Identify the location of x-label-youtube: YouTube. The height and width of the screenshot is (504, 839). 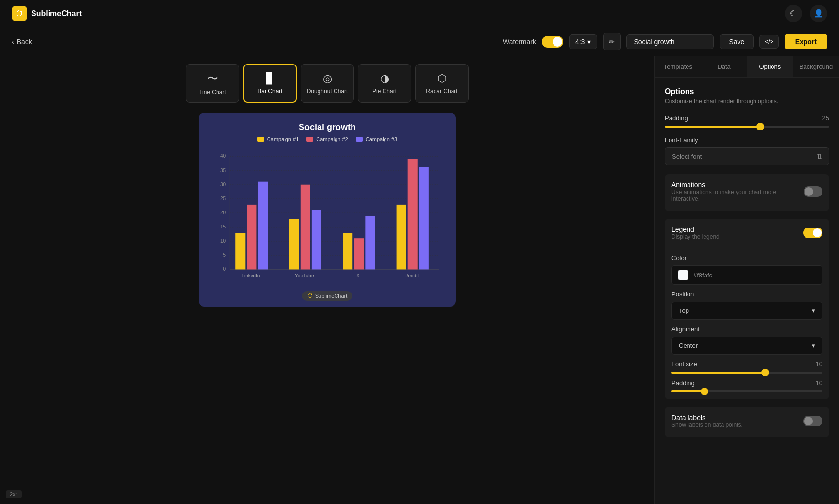
(304, 276).